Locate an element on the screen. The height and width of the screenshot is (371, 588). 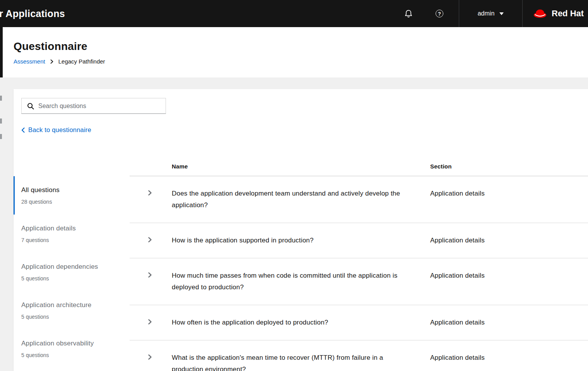
help-icon: ? is located at coordinates (439, 14).